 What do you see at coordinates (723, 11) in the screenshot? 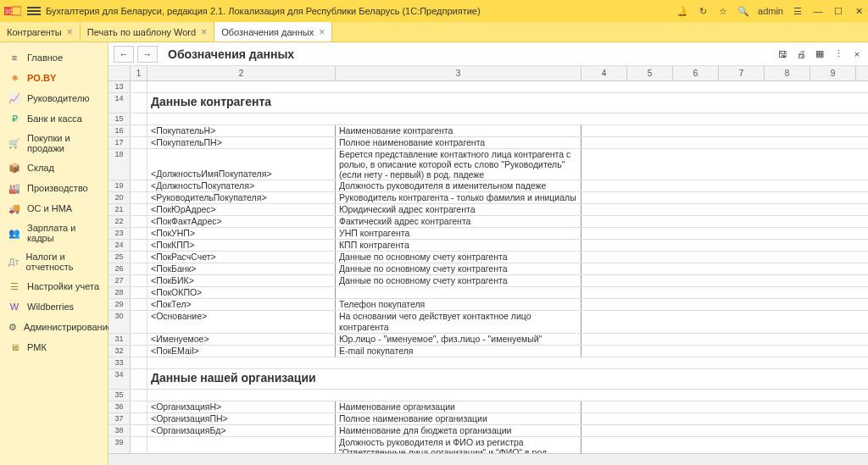
I see `star-icon: ☆` at bounding box center [723, 11].